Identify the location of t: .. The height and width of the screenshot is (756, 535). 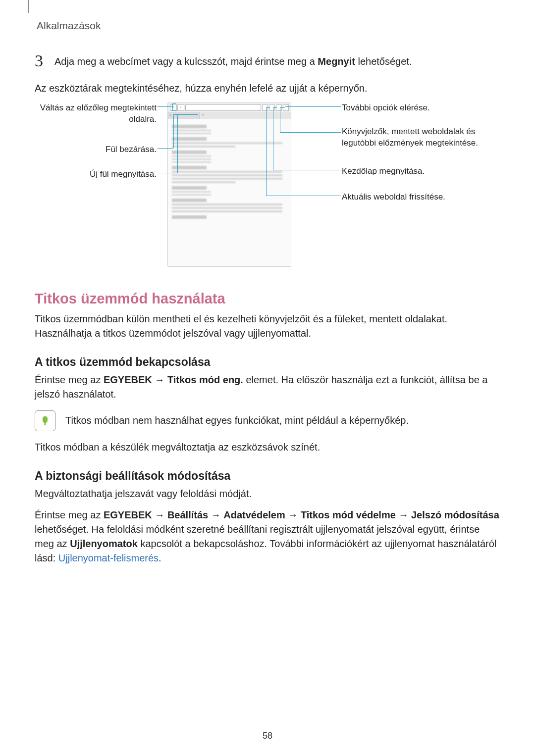
(160, 558).